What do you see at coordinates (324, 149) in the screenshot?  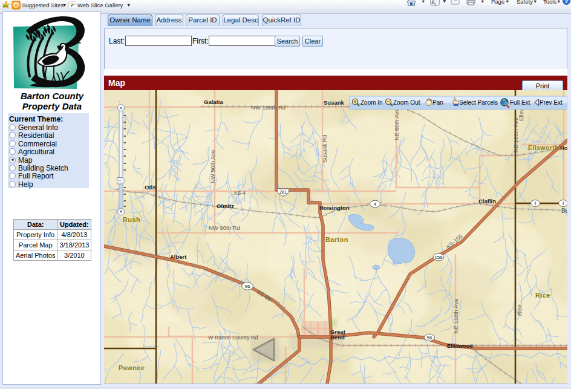 I see `svg-text: Susank Rd` at bounding box center [324, 149].